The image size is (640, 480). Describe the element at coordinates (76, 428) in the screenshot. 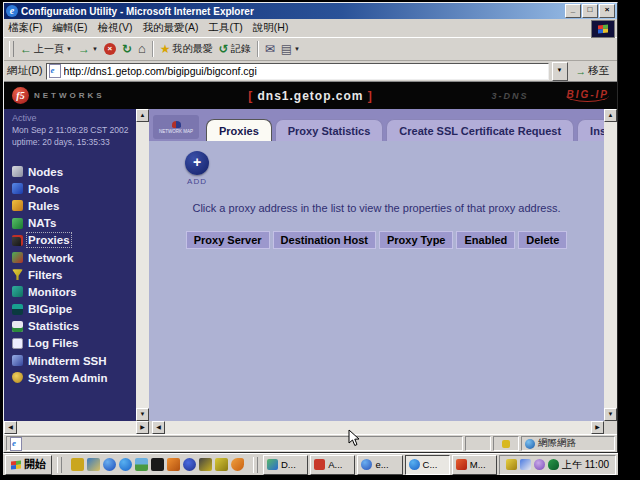

I see `sidebar-horizontal-scrollbar: ◀ ▶` at that location.